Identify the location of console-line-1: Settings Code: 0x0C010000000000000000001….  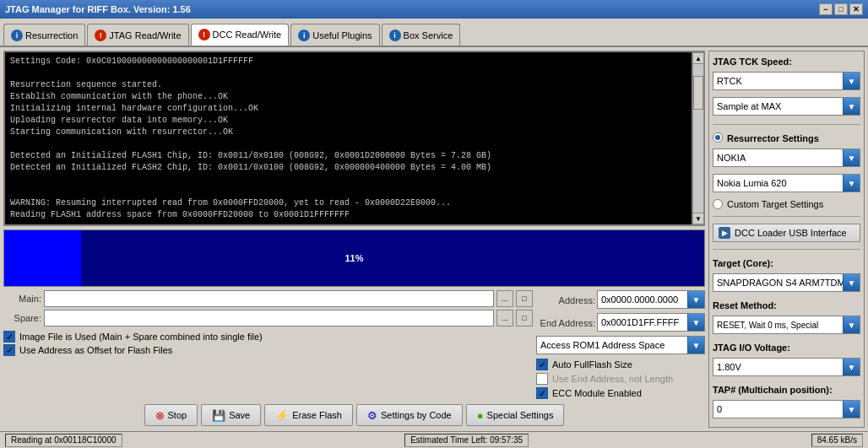
(348, 62).